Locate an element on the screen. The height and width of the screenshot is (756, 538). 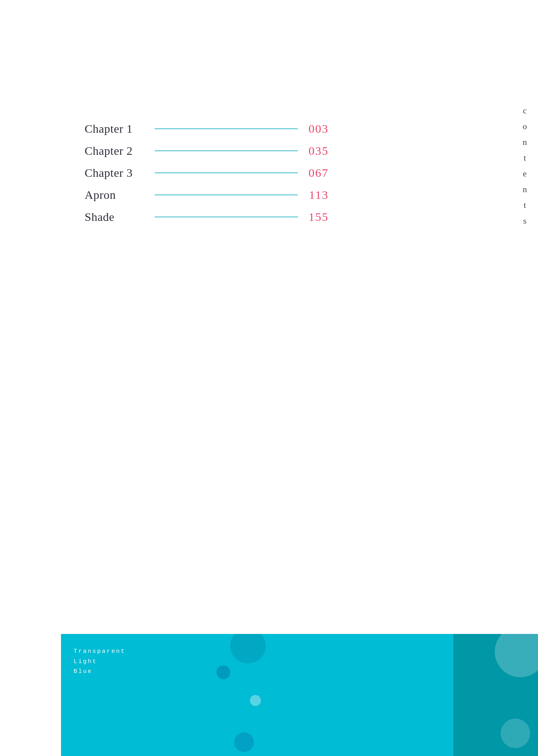
toc-line-chapter1 is located at coordinates (226, 129).